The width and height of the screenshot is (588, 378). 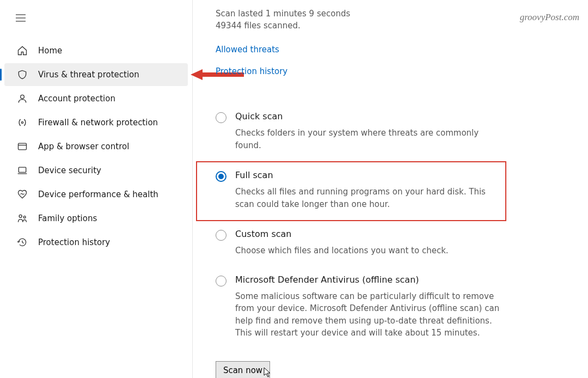 I want to click on protection-history-link: Protection history, so click(x=252, y=71).